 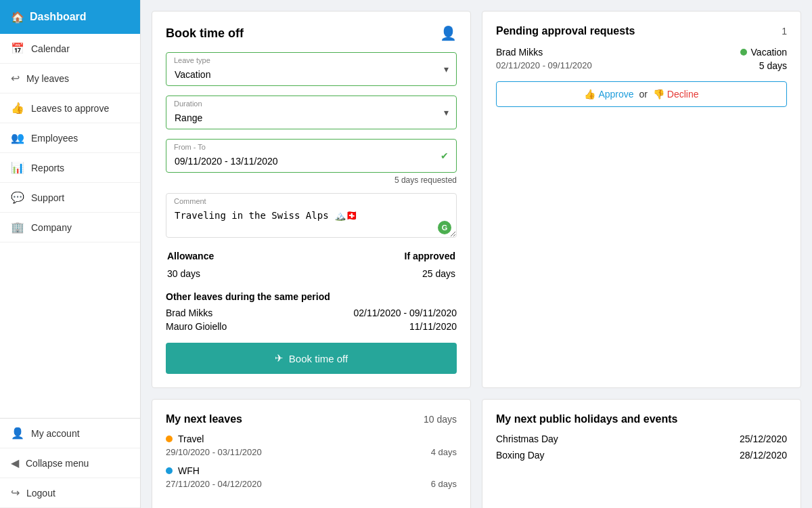 I want to click on my-account-icon: 👤, so click(x=18, y=433).